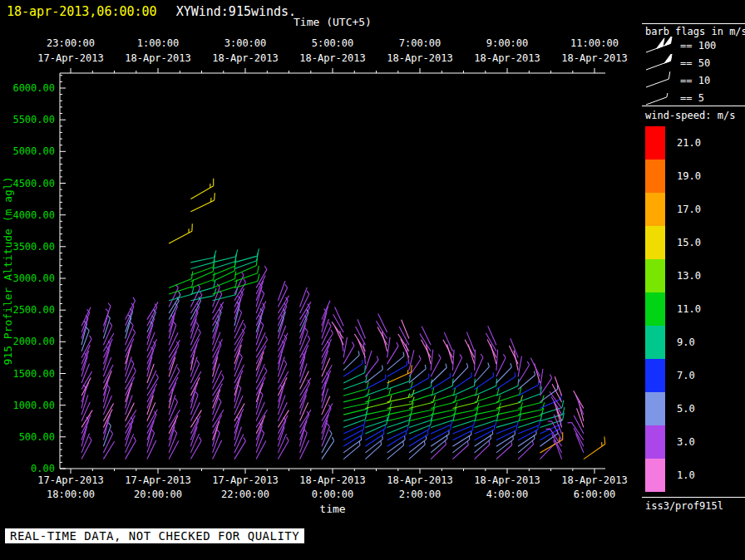  What do you see at coordinates (33, 184) in the screenshot?
I see `svg-text: 4500.00` at bounding box center [33, 184].